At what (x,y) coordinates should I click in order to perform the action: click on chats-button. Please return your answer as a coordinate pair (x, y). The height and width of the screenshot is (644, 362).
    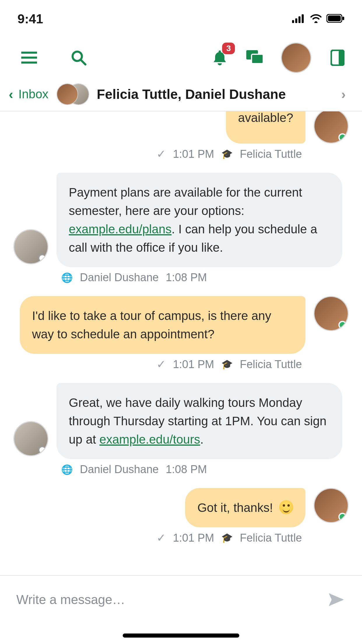
    Looking at the image, I should click on (255, 58).